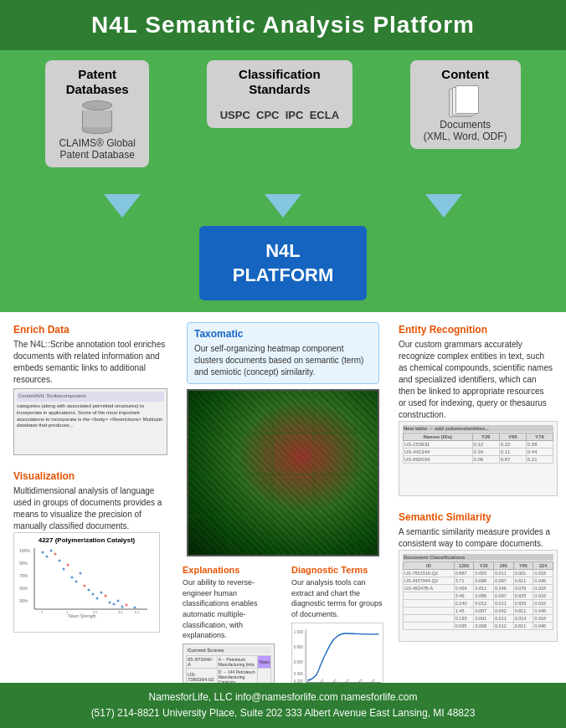 The width and height of the screenshot is (566, 728). I want to click on entity-recognition-heading: Entity Recognition, so click(476, 330).